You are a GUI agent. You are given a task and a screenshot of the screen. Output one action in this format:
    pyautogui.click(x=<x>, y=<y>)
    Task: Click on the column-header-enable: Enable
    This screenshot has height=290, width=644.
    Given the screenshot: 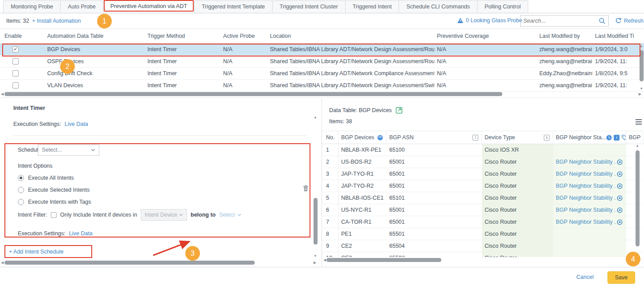 What is the action you would take?
    pyautogui.click(x=22, y=36)
    